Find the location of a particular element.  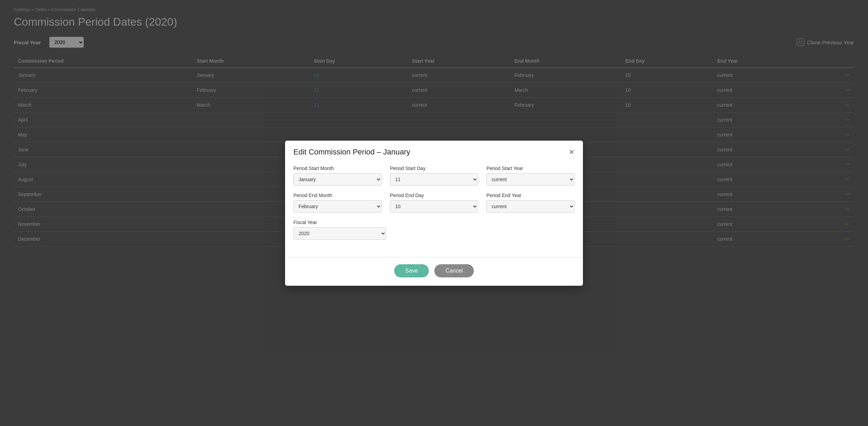

modal-fiscal-year-label: Fiscal Year is located at coordinates (340, 222).